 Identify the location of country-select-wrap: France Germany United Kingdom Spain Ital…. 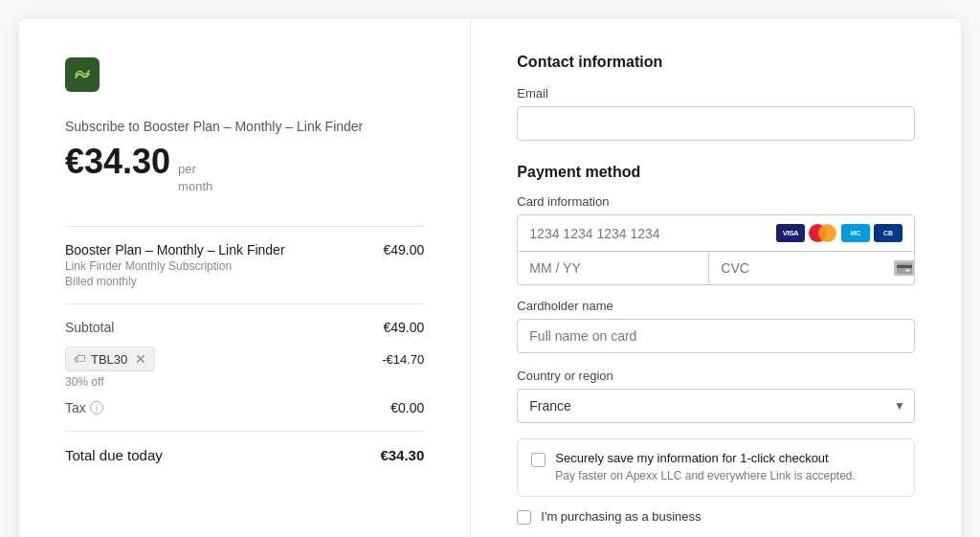
(716, 406).